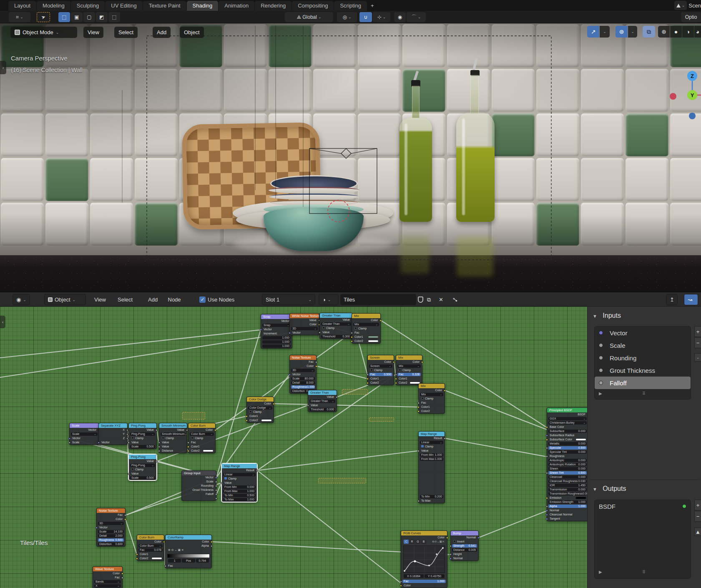 The width and height of the screenshot is (701, 588). What do you see at coordinates (165, 6) in the screenshot?
I see `workspace-tab-texture-paint: Texture Paint` at bounding box center [165, 6].